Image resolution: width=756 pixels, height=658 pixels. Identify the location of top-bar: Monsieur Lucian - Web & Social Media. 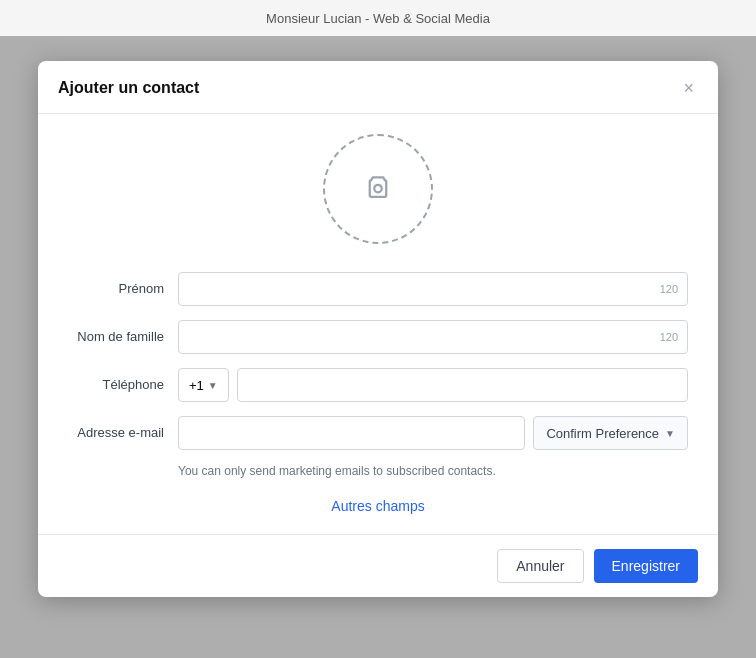
(378, 18).